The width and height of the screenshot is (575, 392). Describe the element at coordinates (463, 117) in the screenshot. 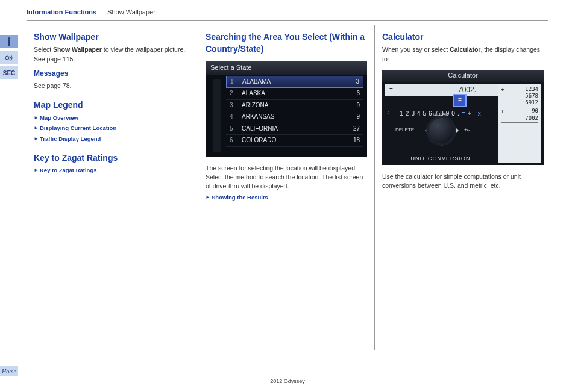

I see `screenshot-calculator: Calculator = 7002. +123456786912+907002 …` at that location.